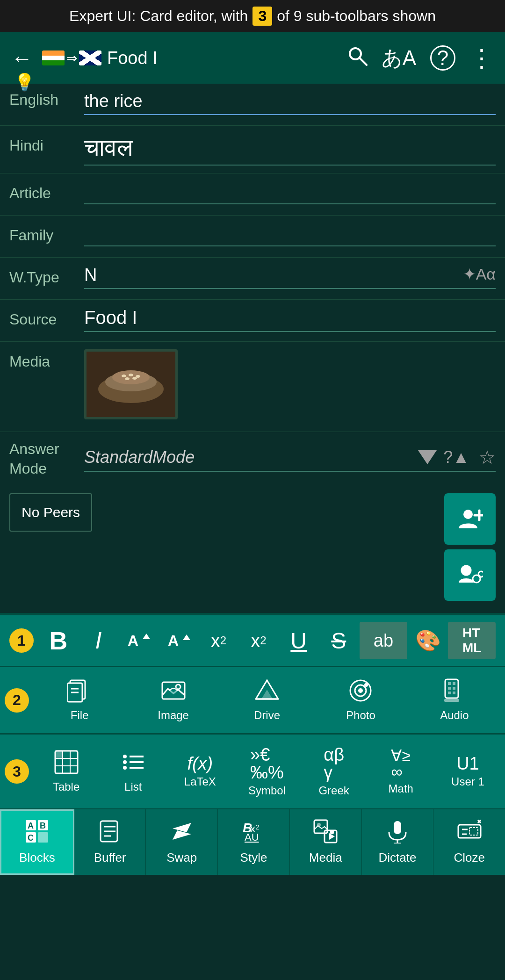 This screenshot has height=980, width=505. What do you see at coordinates (482, 58) in the screenshot?
I see `menu-icon: ⋮` at bounding box center [482, 58].